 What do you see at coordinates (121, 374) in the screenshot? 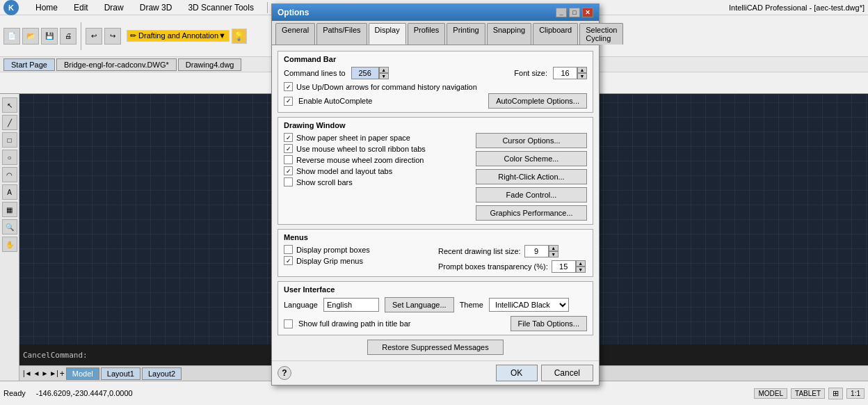
I see `tab-layout1: Layout1` at bounding box center [121, 374].